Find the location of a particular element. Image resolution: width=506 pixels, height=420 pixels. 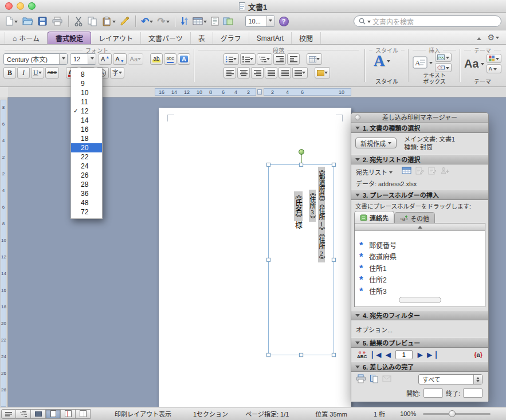

align-center-button is located at coordinates (244, 73).